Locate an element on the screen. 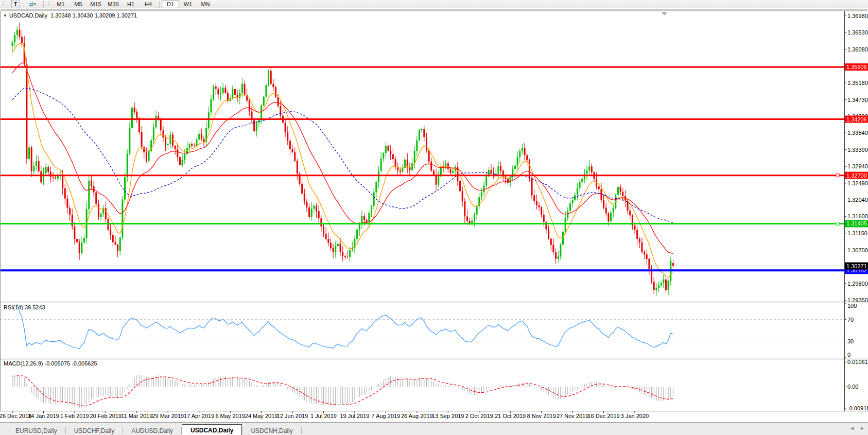 The height and width of the screenshot is (435, 868). timeframe-button-m15: M15 is located at coordinates (96, 4).